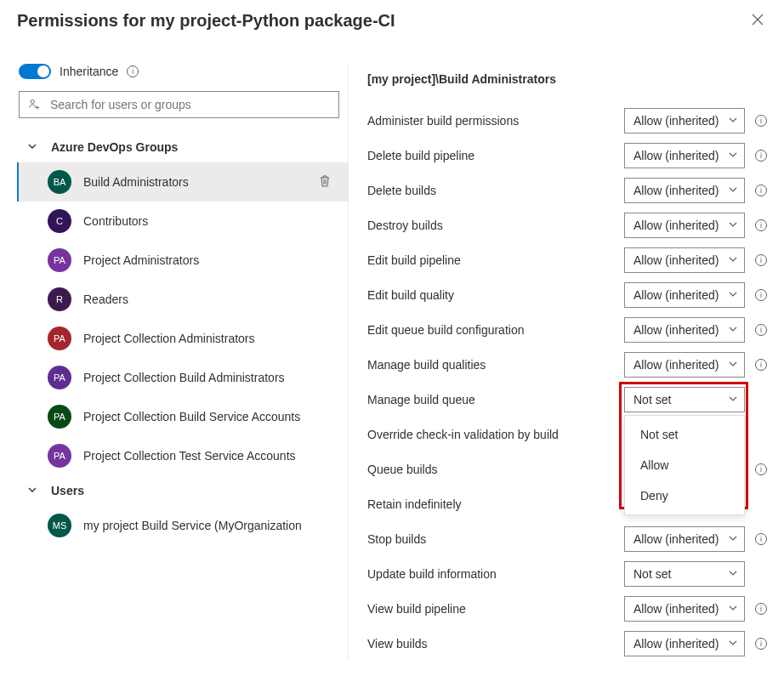 The image size is (784, 676). Describe the element at coordinates (326, 182) in the screenshot. I see `trash-icon` at that location.